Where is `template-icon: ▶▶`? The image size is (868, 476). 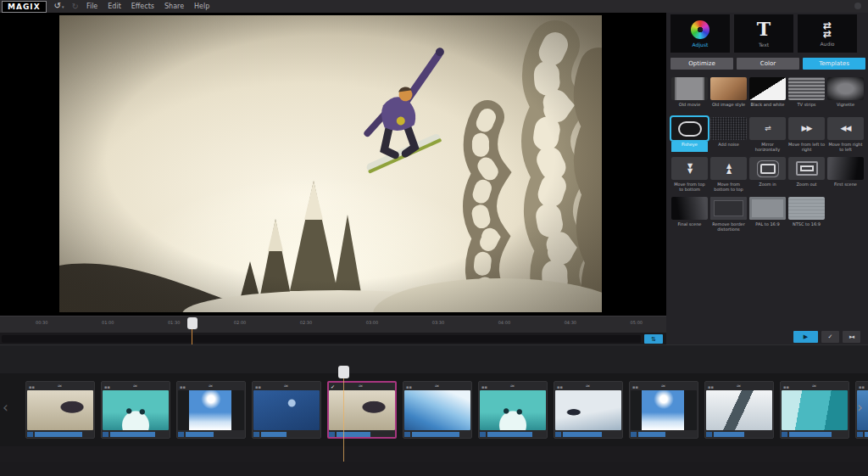
template-icon: ▶▶ is located at coordinates (807, 129).